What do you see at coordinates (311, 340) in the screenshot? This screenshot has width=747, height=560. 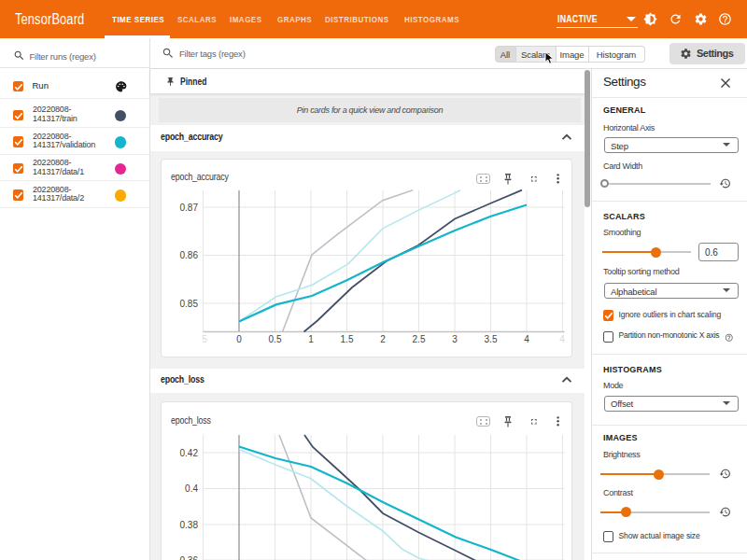 I see `svg-text: 1` at bounding box center [311, 340].